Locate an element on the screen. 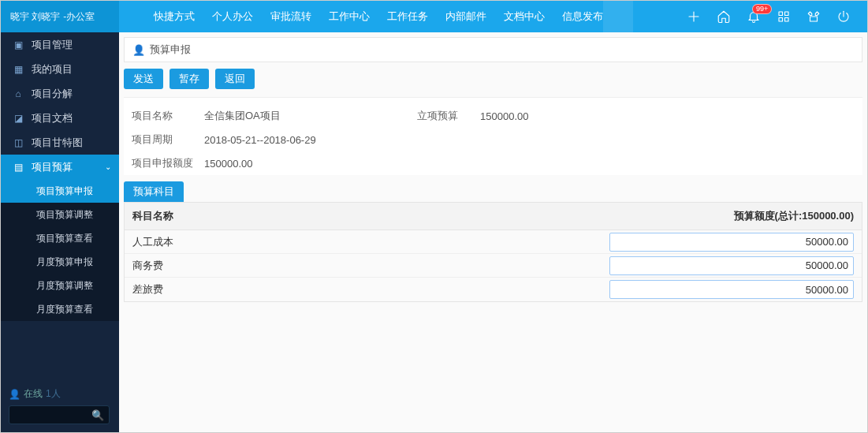 The height and width of the screenshot is (433, 868). sidebar-sub-budget-view: 项目预算查看 is located at coordinates (60, 238).